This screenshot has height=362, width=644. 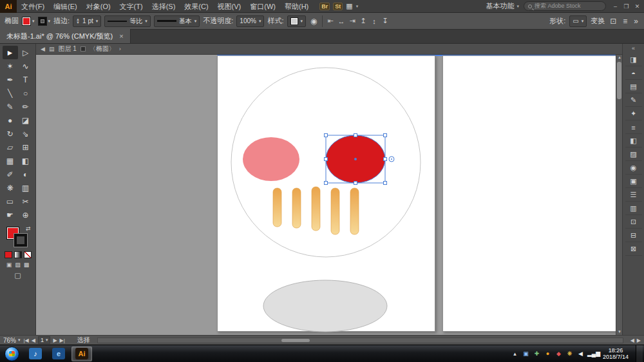 I want to click on bridge-icon: Br, so click(x=325, y=6).